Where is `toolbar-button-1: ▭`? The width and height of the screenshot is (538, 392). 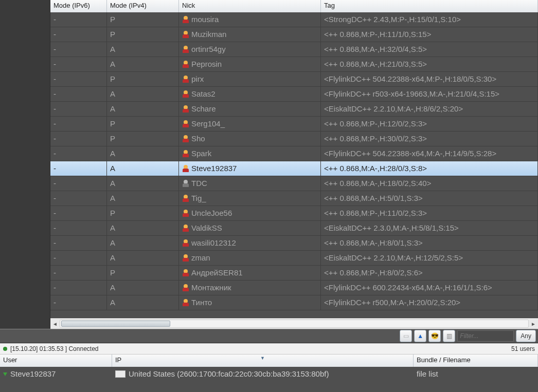
toolbar-button-1: ▭ is located at coordinates (406, 336).